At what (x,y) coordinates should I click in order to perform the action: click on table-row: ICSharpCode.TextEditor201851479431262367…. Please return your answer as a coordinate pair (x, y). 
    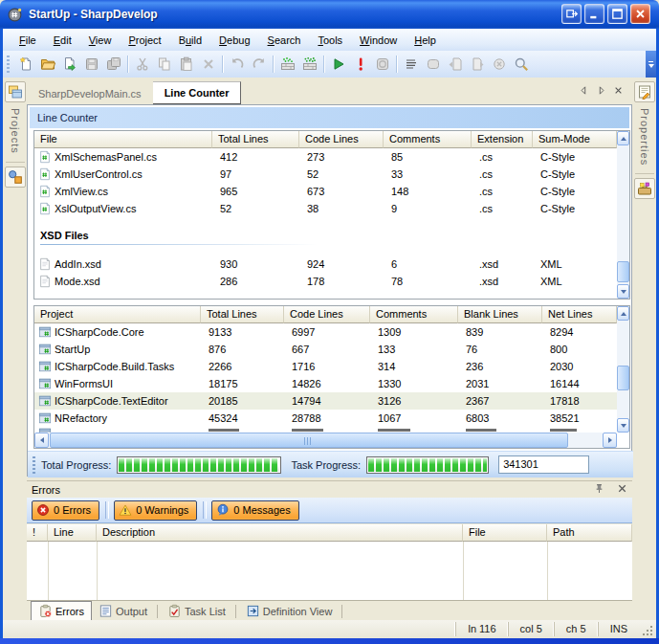
    Looking at the image, I should click on (332, 401).